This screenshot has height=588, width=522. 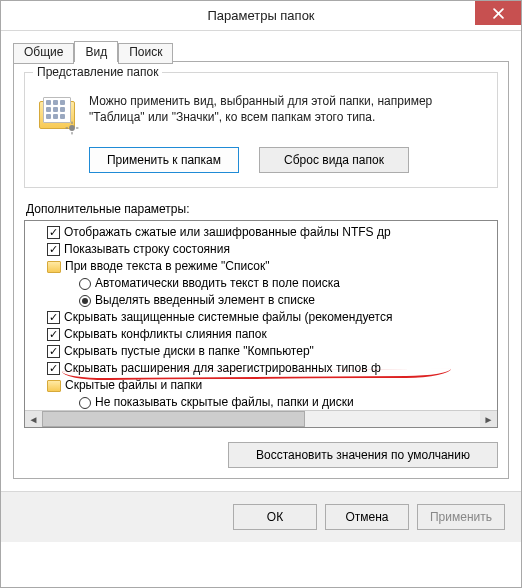 What do you see at coordinates (98, 72) in the screenshot?
I see `folder-views-legend: Представление папок` at bounding box center [98, 72].